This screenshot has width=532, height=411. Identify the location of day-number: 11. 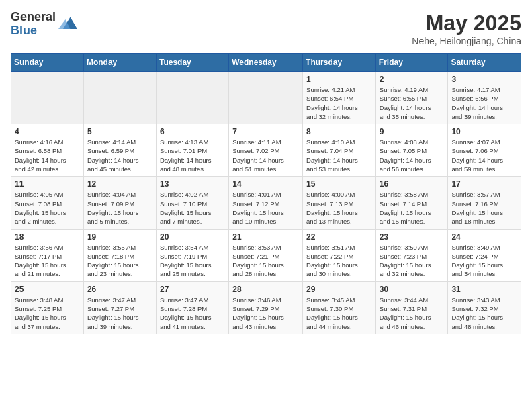
(47, 184).